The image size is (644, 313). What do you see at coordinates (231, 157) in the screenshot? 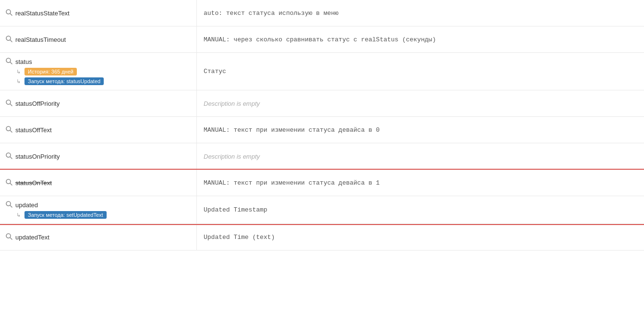
I see `description-empty-statusOnPriority: Description is empty` at bounding box center [231, 157].